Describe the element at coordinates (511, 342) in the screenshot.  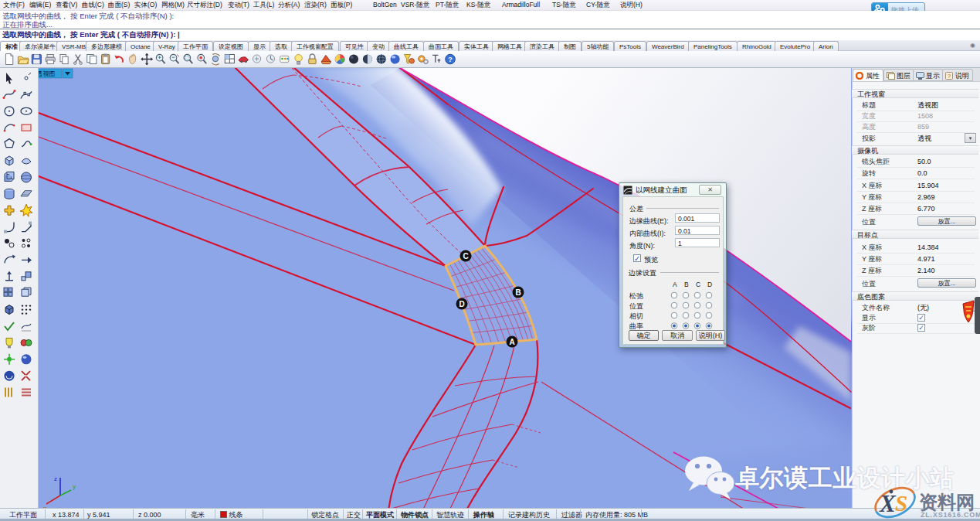
I see `svg-text: A` at that location.